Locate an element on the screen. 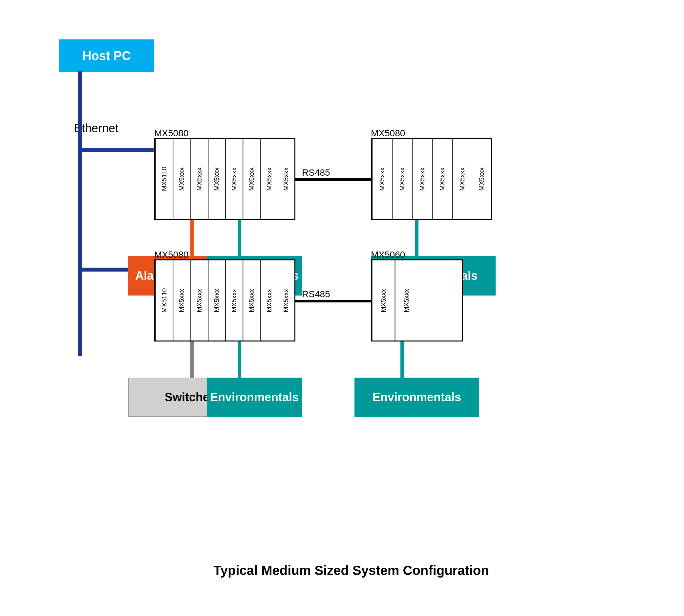 The height and width of the screenshot is (616, 684). bottom-right-mx5060-label: MX5060 is located at coordinates (388, 255).